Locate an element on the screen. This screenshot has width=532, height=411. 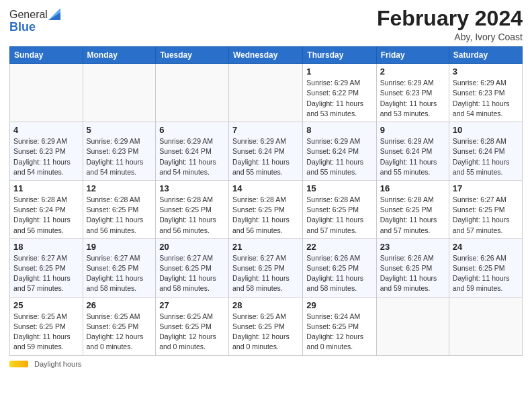
day-number: 26 is located at coordinates (120, 305).